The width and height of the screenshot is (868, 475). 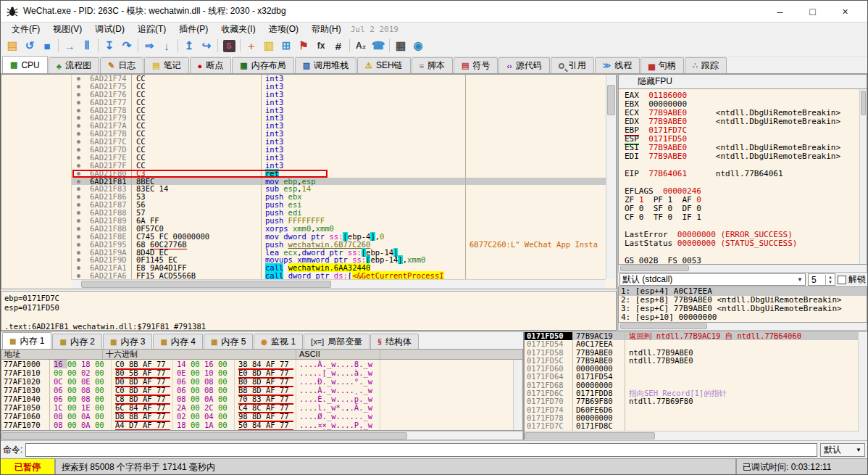 I want to click on tab-dump-2: ▦内存 2, so click(x=77, y=341).